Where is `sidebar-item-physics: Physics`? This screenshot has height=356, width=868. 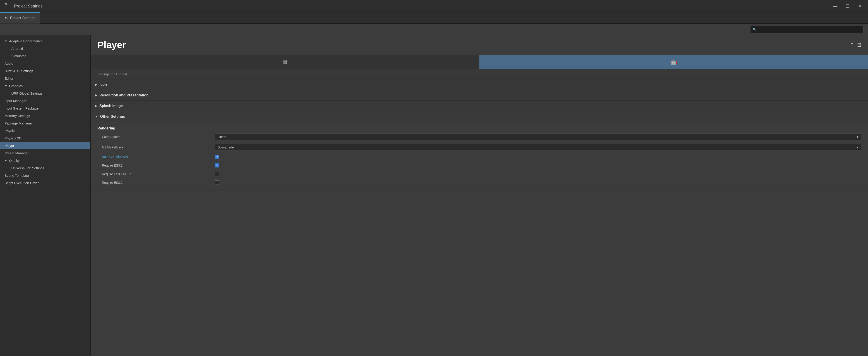 sidebar-item-physics: Physics is located at coordinates (45, 131).